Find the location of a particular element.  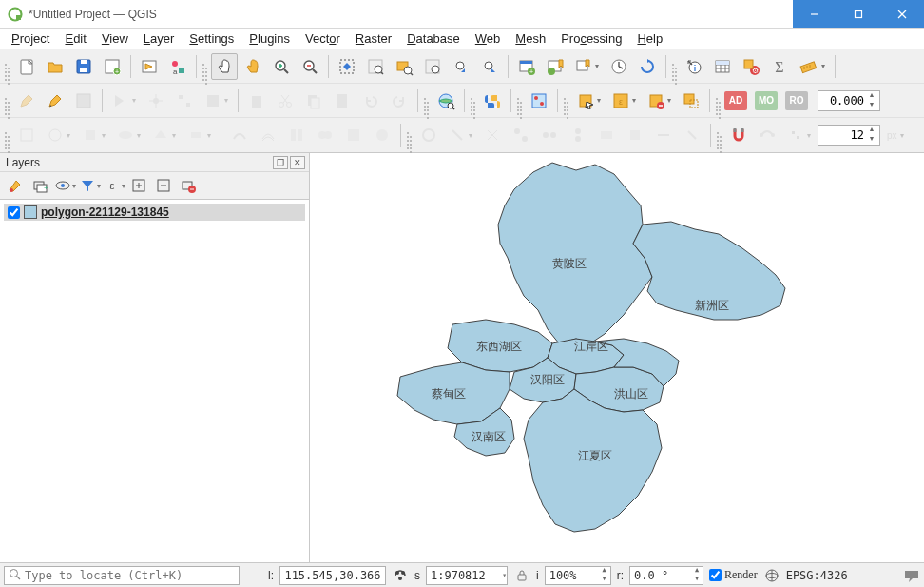

magnifier-spinbox: 100%▲▼ is located at coordinates (578, 576).